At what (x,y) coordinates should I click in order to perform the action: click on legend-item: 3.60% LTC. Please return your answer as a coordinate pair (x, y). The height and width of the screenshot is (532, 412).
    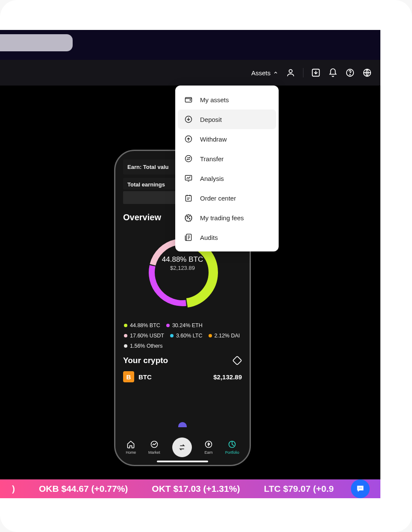
    Looking at the image, I should click on (186, 336).